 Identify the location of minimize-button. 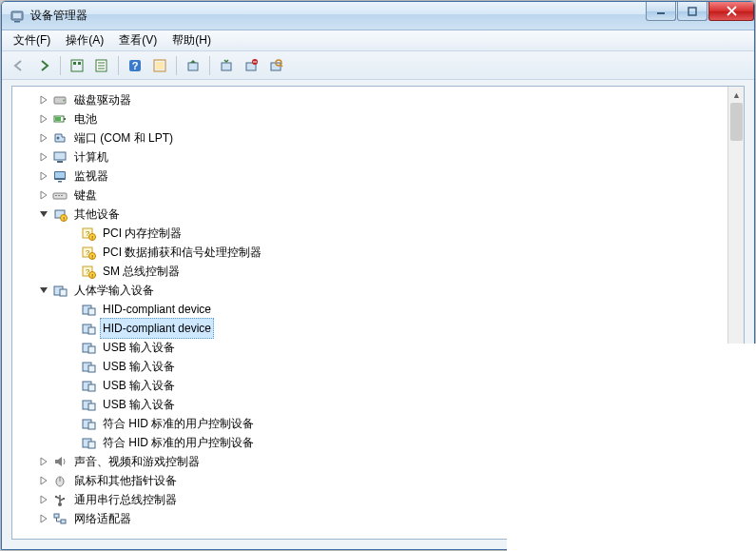
(661, 11).